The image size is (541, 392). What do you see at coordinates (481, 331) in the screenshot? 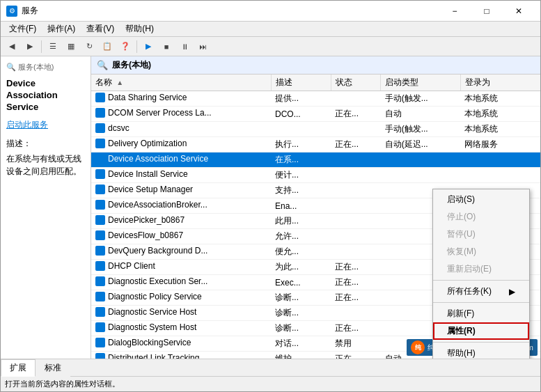
I see `ctx-properties: 属性(R)` at bounding box center [481, 331].